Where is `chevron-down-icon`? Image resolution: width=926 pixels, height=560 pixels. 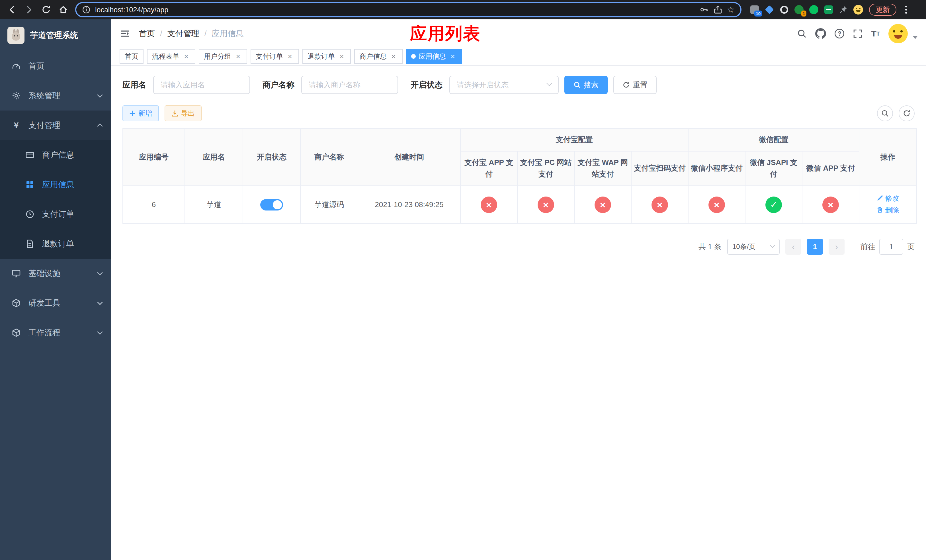 chevron-down-icon is located at coordinates (100, 273).